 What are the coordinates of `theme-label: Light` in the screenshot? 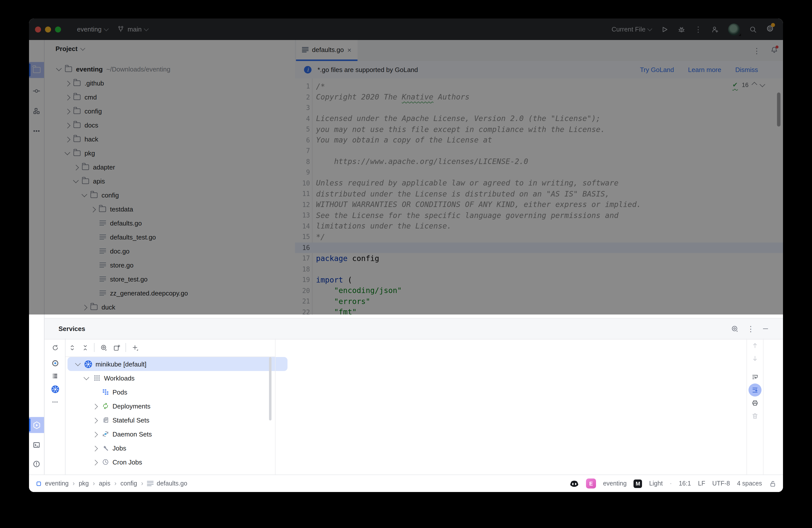 It's located at (656, 484).